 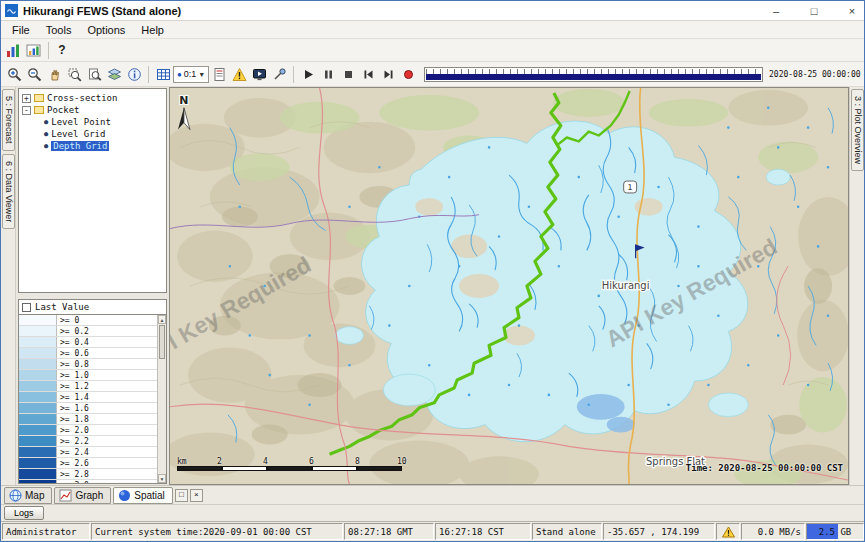 I want to click on skip-to-end-icon, so click(x=388, y=74).